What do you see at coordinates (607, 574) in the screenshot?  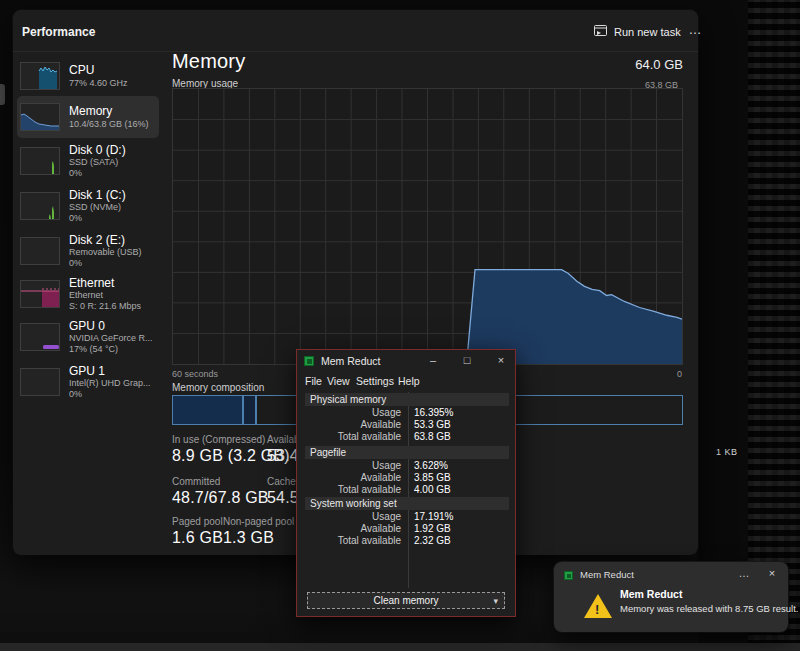 I see `toast-app-name: Mem Reduct` at bounding box center [607, 574].